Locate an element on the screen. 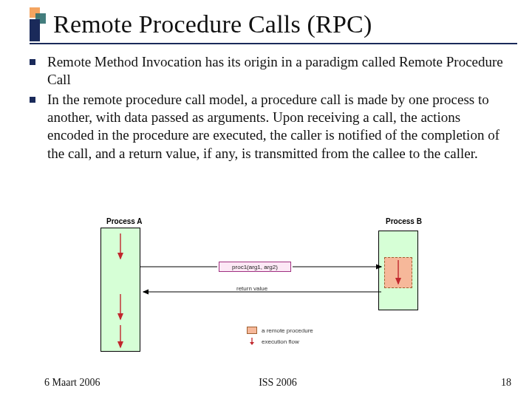  legend-swatch-icon is located at coordinates (252, 330).